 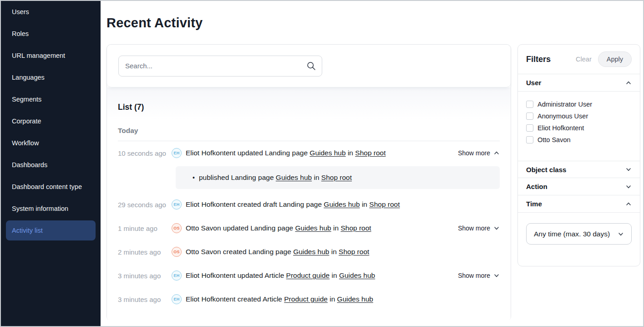 I want to click on filter-section-user: User, so click(x=579, y=83).